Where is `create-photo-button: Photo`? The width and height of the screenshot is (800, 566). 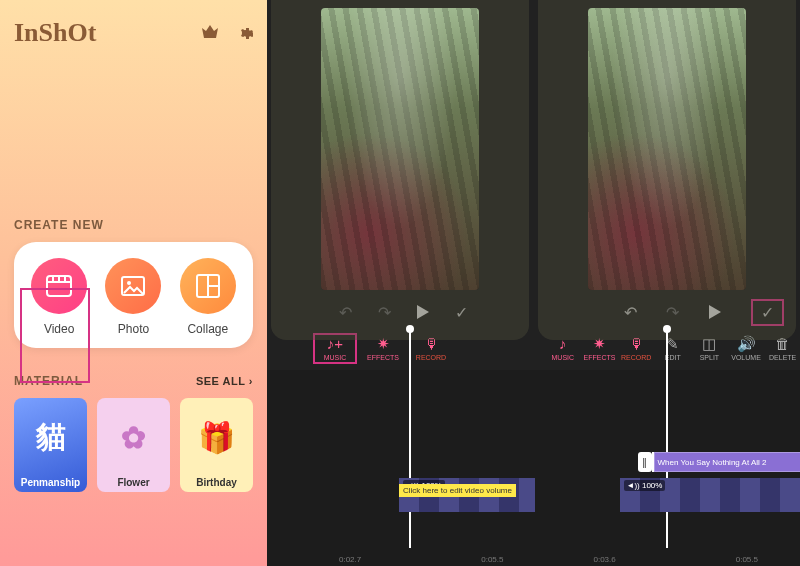 create-photo-button: Photo is located at coordinates (133, 297).